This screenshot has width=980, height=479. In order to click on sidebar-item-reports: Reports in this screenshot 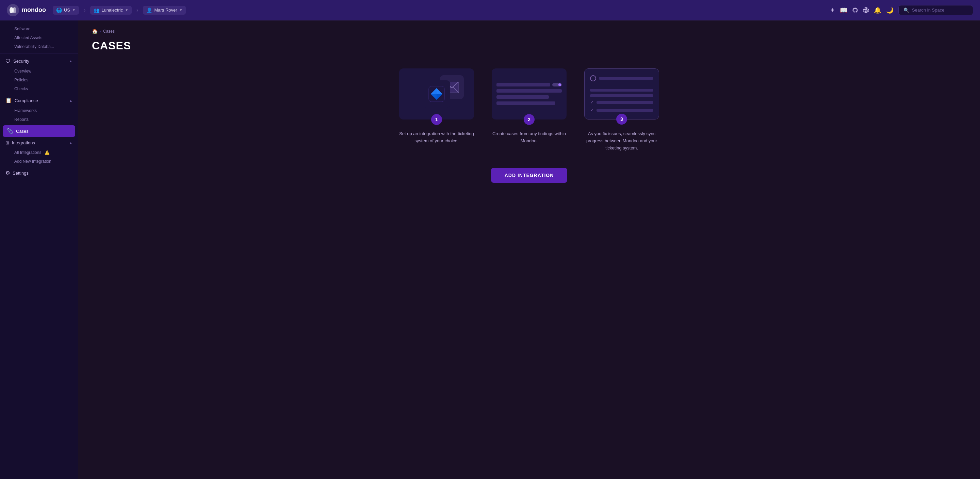, I will do `click(39, 120)`.